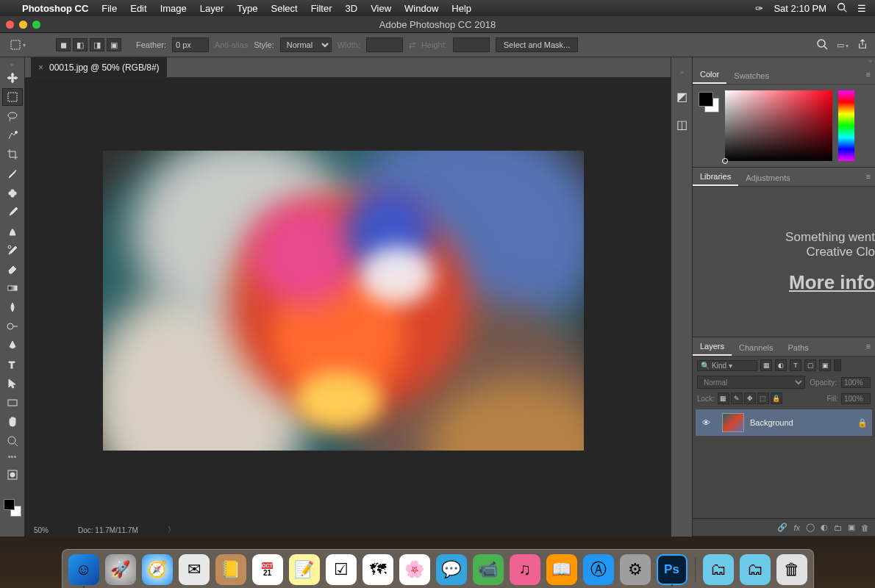  I want to click on layer-mask-icon: ◯, so click(810, 528).